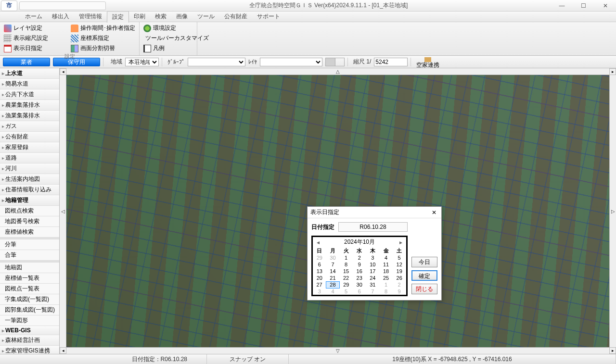 The width and height of the screenshot is (616, 364). I want to click on sidebar-item-1: ▸簡易水道, so click(30, 84).